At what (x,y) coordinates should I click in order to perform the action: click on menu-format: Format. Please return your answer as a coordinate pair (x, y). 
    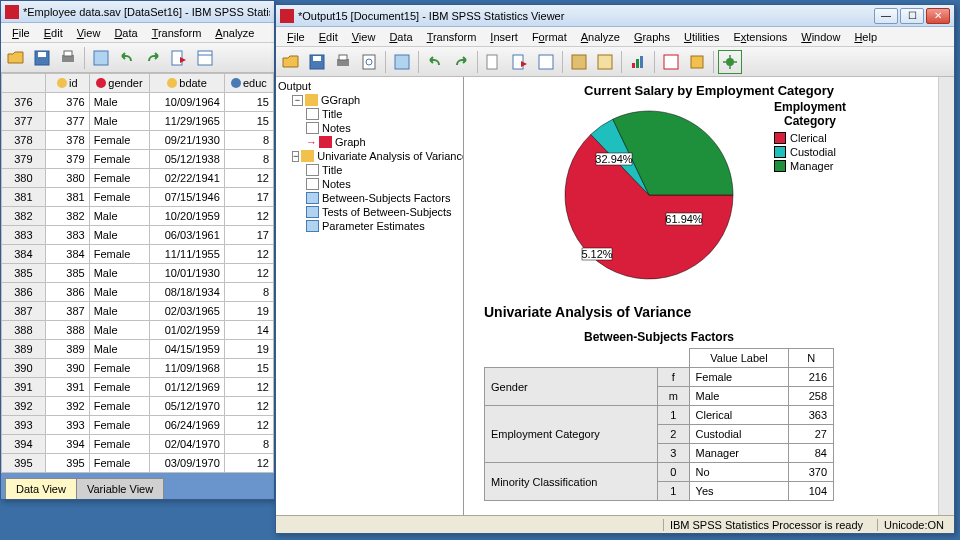
    Looking at the image, I should click on (550, 37).